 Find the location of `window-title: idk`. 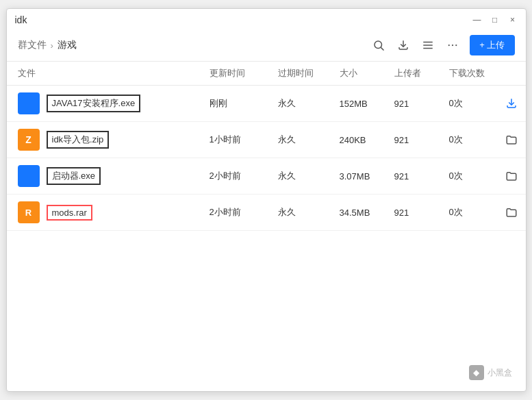

window-title: idk is located at coordinates (21, 20).